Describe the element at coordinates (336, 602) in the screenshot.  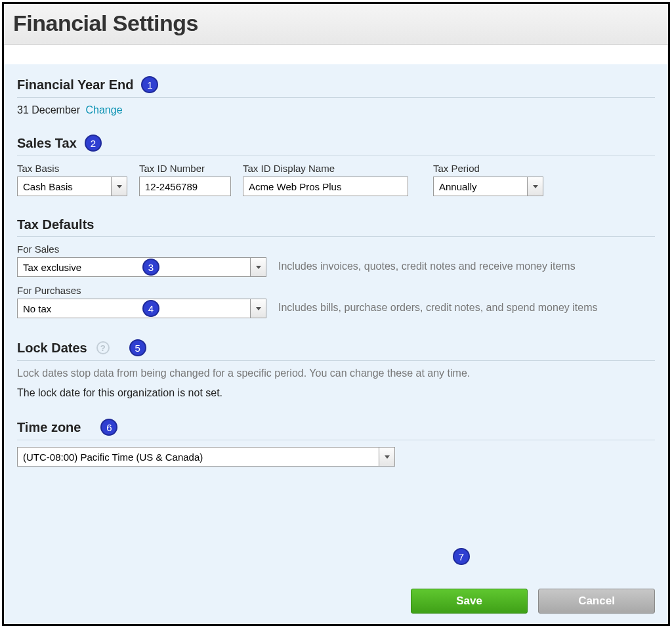
I see `footer-actions: 7 Save Cancel` at that location.